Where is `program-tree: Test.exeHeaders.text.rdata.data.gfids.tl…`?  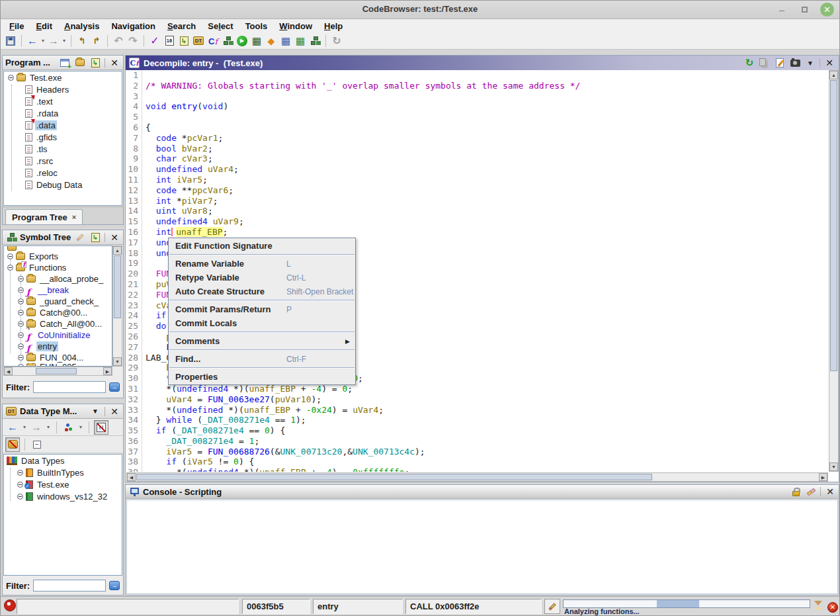 program-tree: Test.exeHeaders.text.rdata.data.gfids.tl… is located at coordinates (63, 138).